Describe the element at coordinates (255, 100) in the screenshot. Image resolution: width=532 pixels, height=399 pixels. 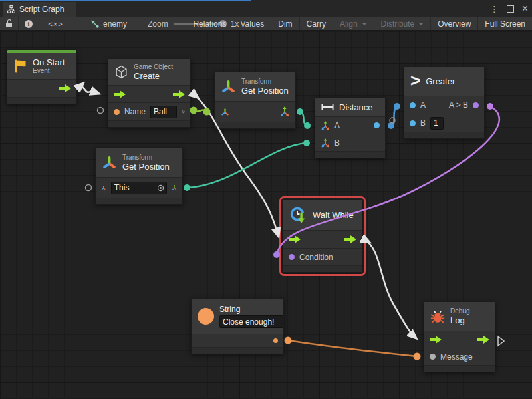
I see `node-get-position-1: Transform Get Position` at that location.